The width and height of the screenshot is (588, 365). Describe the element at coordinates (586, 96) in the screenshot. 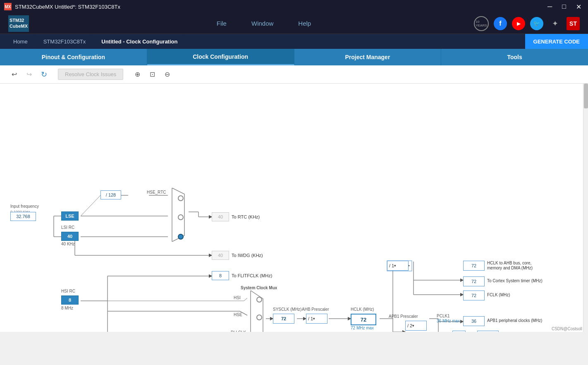

I see `scrollbar-thumb` at that location.